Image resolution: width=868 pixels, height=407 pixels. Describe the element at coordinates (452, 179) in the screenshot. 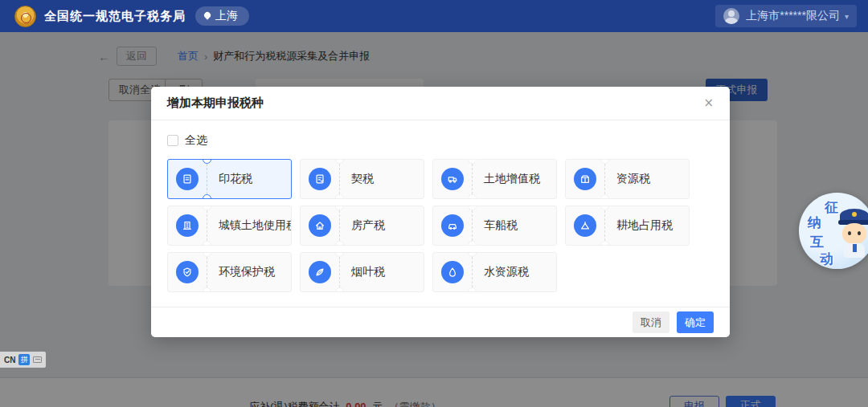

I see `land-appreciation-tax-icon` at that location.